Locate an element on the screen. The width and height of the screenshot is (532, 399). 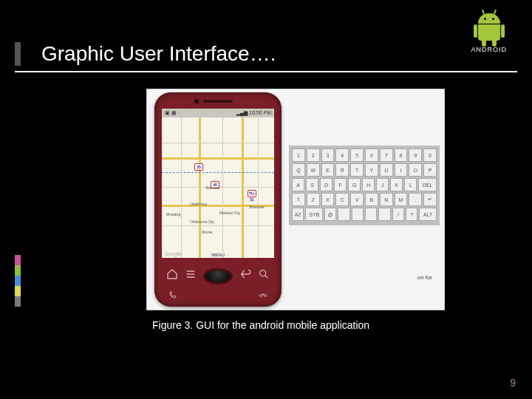
key-T: T is located at coordinates (357, 170).